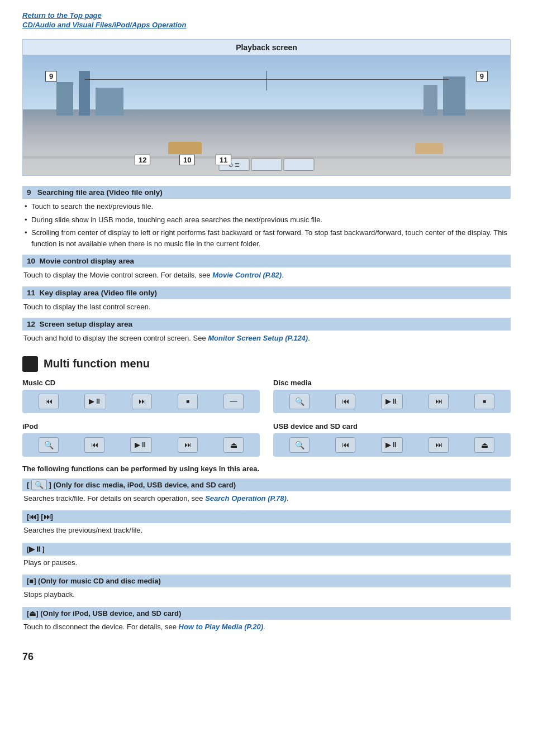 The height and width of the screenshot is (756, 533). What do you see at coordinates (188, 445) in the screenshot?
I see `next-track-btn-ipod: ⏭` at bounding box center [188, 445].